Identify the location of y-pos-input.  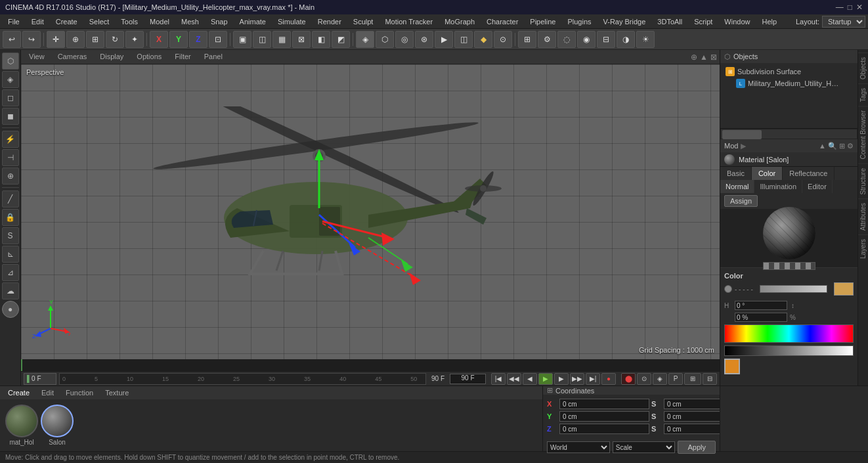
(604, 416).